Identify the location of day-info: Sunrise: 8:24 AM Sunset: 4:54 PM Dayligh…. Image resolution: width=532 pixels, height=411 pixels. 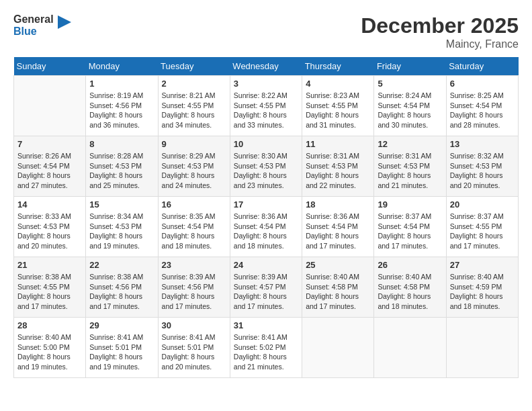
(410, 110).